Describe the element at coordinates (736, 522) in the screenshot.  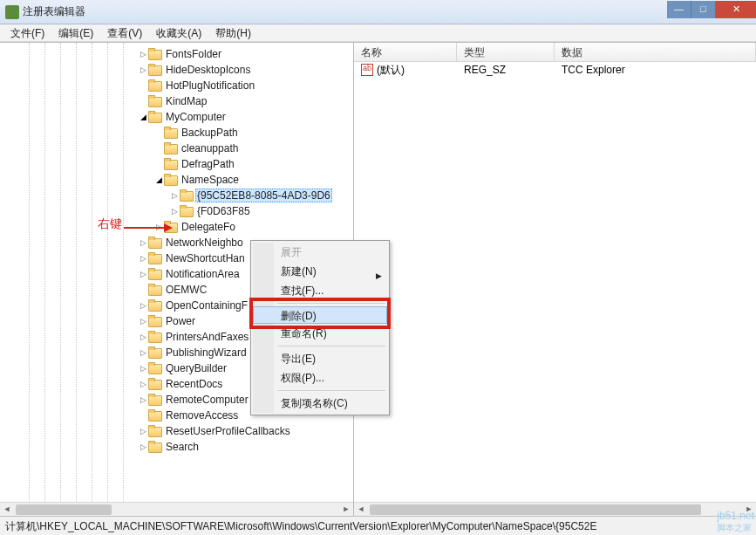
I see `watermark: jb51.net 脚本之家` at that location.